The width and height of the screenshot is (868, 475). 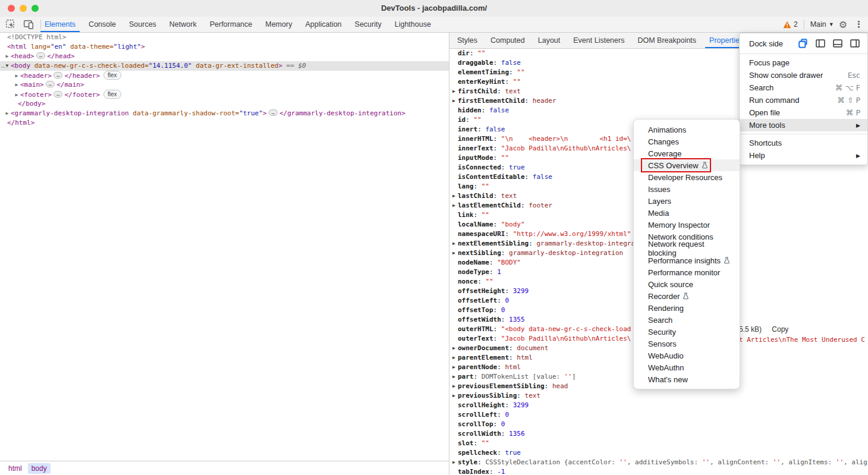 What do you see at coordinates (225, 76) in the screenshot?
I see `tree-row: ▶<header>…</header>flex` at bounding box center [225, 76].